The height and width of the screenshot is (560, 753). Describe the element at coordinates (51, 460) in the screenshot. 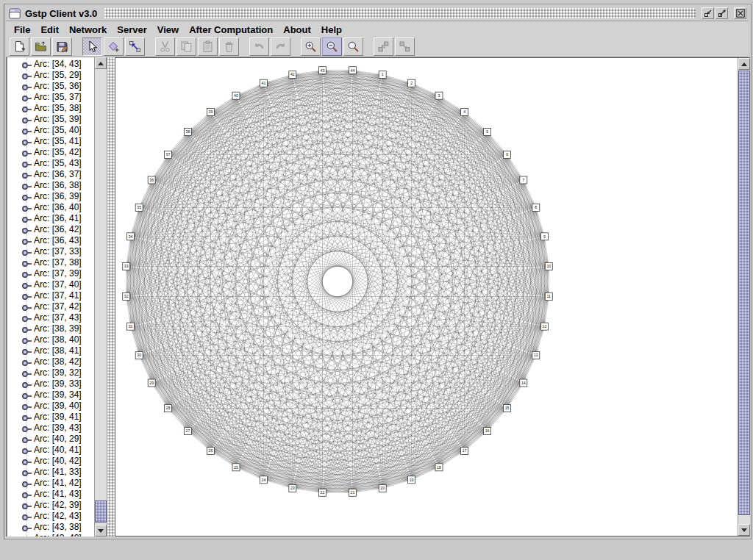

I see `tree-item: Arc: [29, 31]` at that location.